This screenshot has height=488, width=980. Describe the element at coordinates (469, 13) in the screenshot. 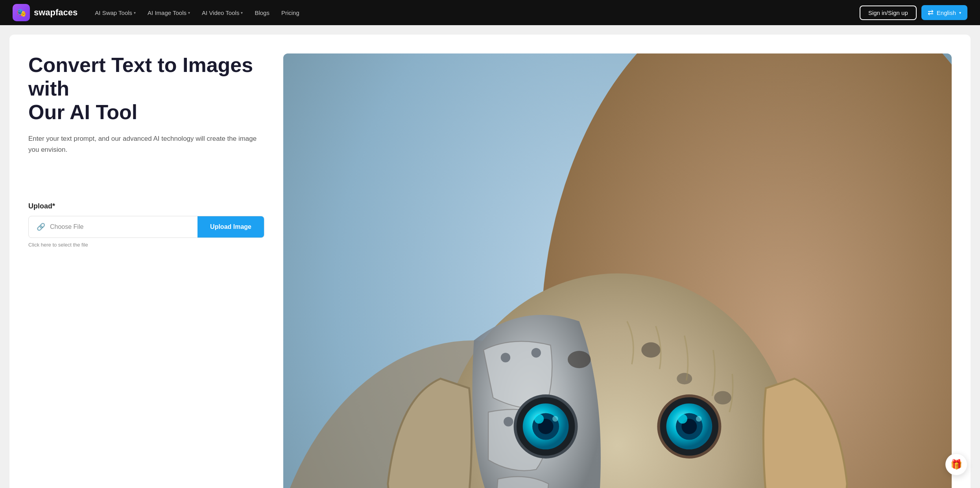

I see `navbar-nav: AI Swap Tools ▾ AI Image Tools ▾ AI Vide…` at that location.